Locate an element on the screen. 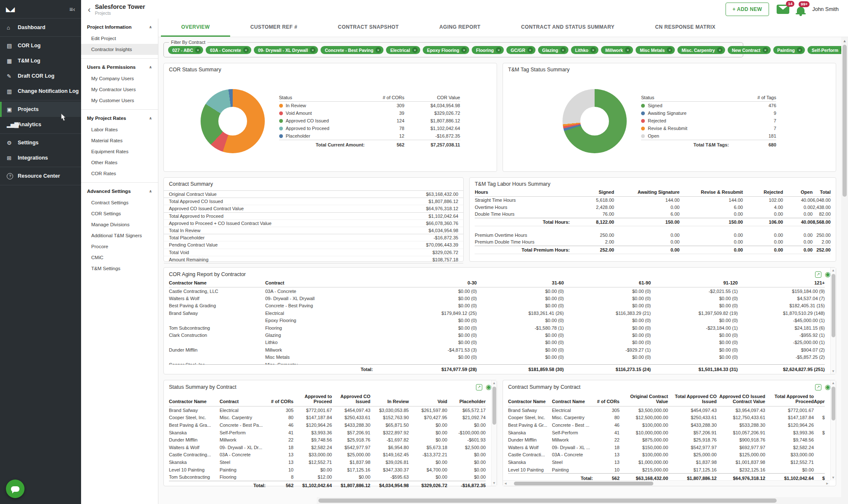 The image size is (848, 504). chat-widget-button is located at coordinates (15, 489).